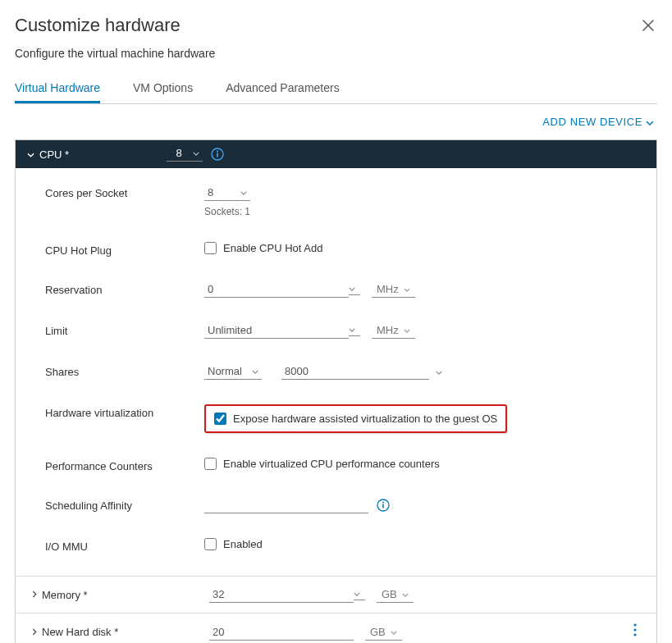 The width and height of the screenshot is (672, 643). What do you see at coordinates (185, 154) in the screenshot?
I see `cpu-count-select: 8` at bounding box center [185, 154].